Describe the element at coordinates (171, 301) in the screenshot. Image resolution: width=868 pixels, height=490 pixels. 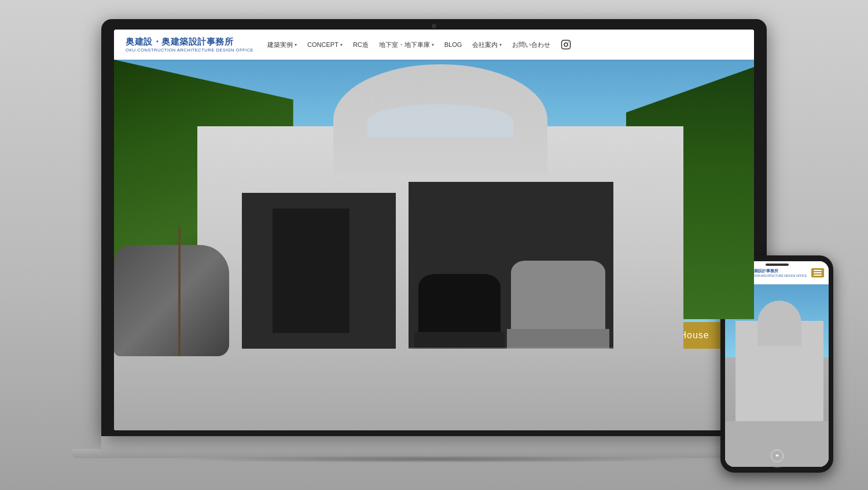
I see `rocks-left` at that location.